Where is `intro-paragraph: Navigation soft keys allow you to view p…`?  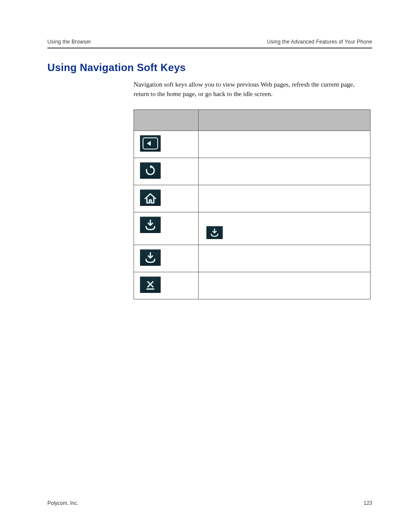 intro-paragraph: Navigation soft keys allow you to view p… is located at coordinates (246, 90).